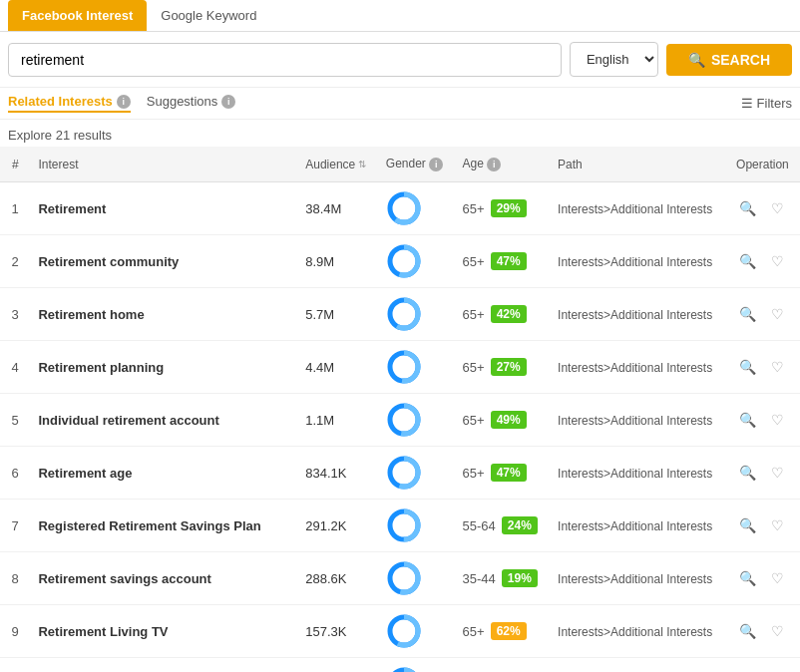  What do you see at coordinates (400, 60) in the screenshot?
I see `search-bar: English 🔍 SEARCH` at bounding box center [400, 60].